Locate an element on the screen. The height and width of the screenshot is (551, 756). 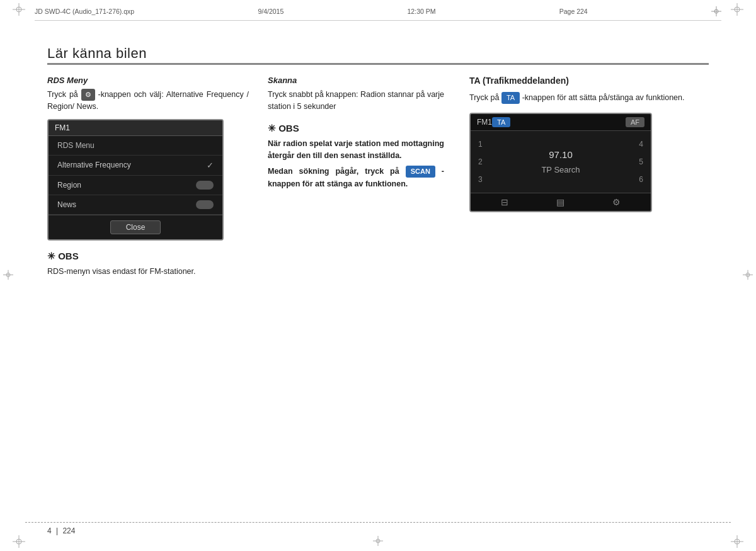
page-num-left: 4 is located at coordinates (49, 531).